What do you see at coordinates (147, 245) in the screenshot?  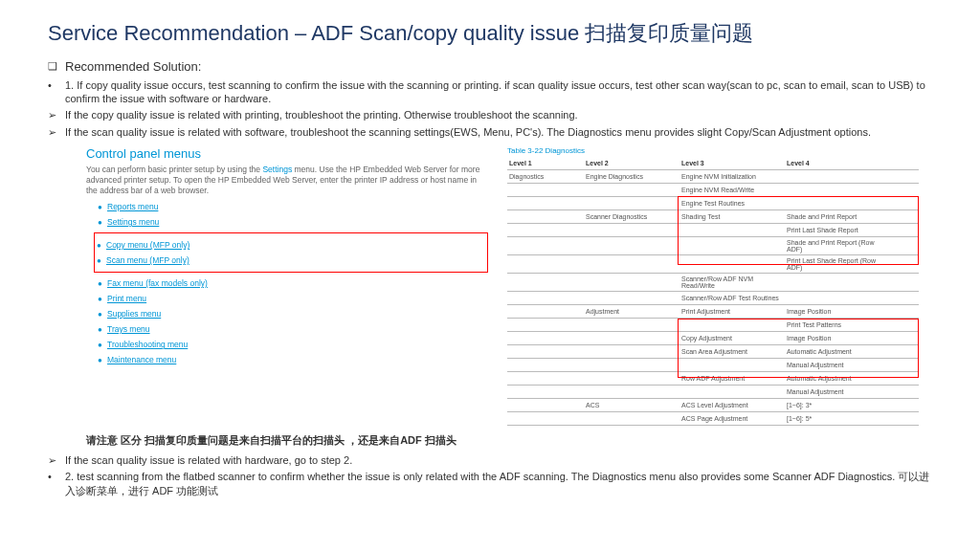 I see `menu-copy: Copy menu (MFP only)` at bounding box center [147, 245].